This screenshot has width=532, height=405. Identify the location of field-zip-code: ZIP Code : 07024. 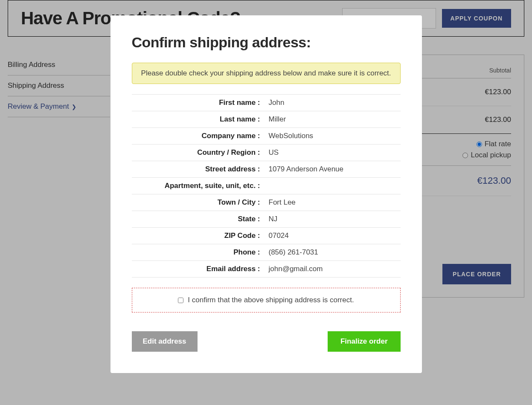
(266, 235).